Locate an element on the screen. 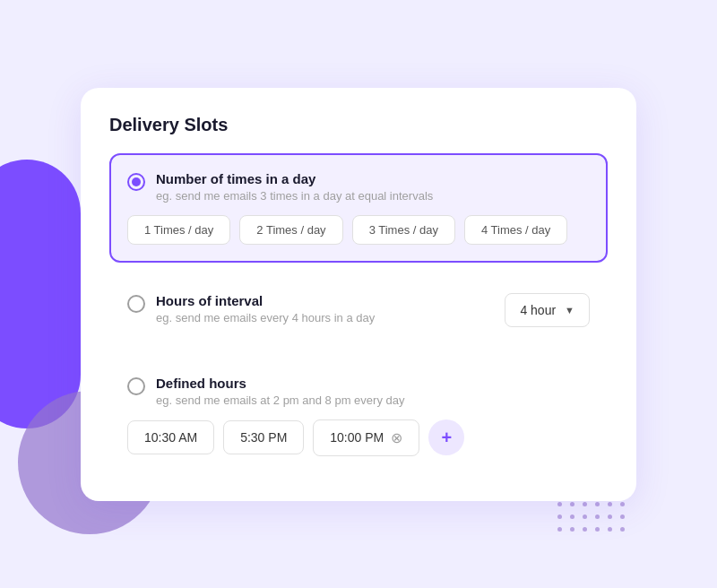  section-title-hours-interval: Hours of interval is located at coordinates (265, 301).